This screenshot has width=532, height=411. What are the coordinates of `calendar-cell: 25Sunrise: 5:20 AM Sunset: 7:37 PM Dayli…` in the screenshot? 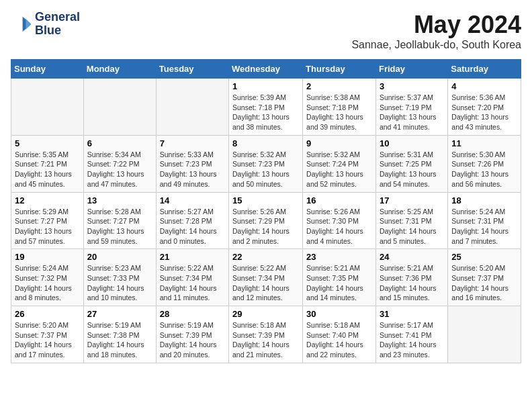 It's located at (485, 278).